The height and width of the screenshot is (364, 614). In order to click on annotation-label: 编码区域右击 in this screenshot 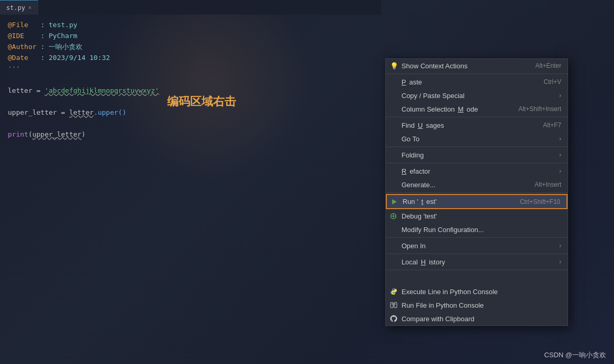, I will do `click(202, 102)`.